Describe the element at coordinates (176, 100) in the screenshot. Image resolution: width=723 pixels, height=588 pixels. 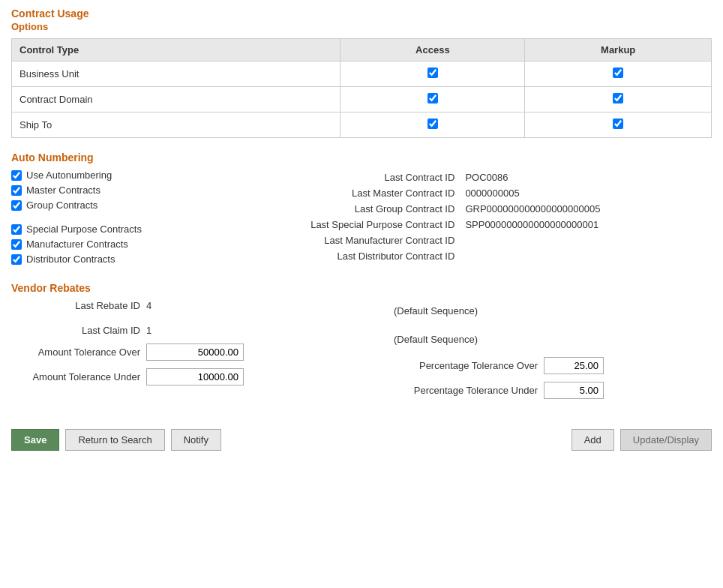
I see `control-type-contract-domain: Contract Domain` at that location.